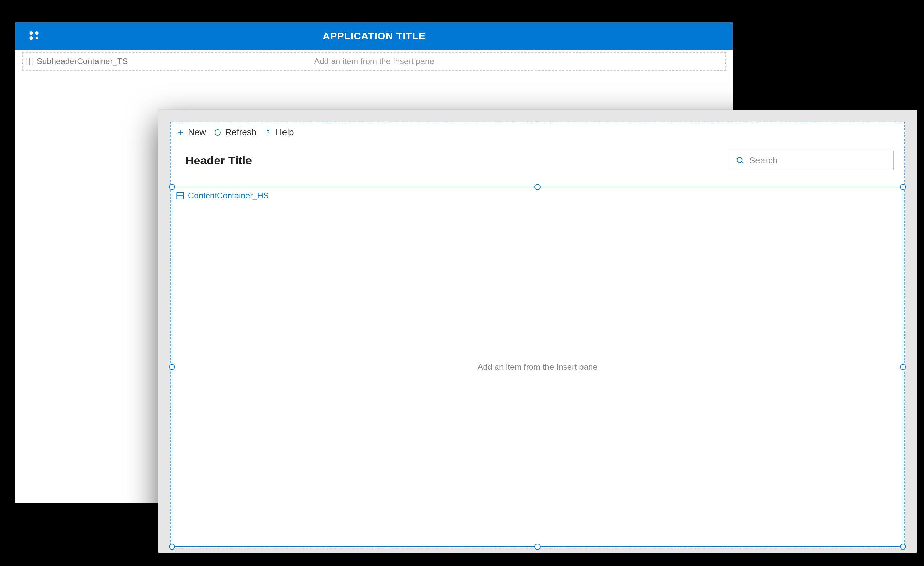 This screenshot has height=566, width=924. What do you see at coordinates (218, 132) in the screenshot?
I see `refresh-icon` at bounding box center [218, 132].